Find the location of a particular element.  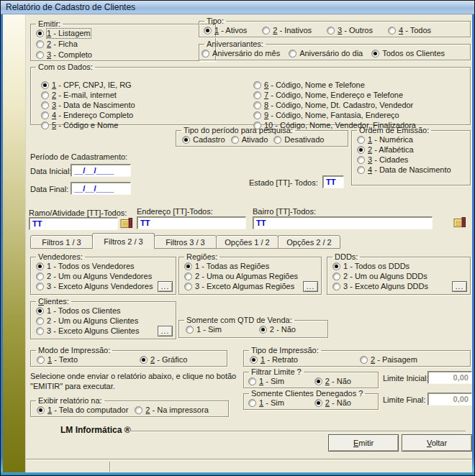

radio-ddds-exceto: 3 - Exceto Alguns DDDs is located at coordinates (402, 286).